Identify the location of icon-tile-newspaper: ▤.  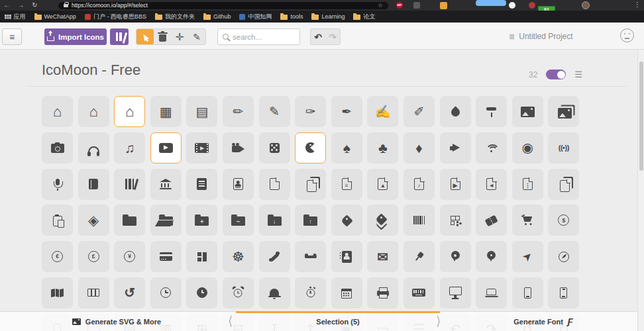
(201, 111).